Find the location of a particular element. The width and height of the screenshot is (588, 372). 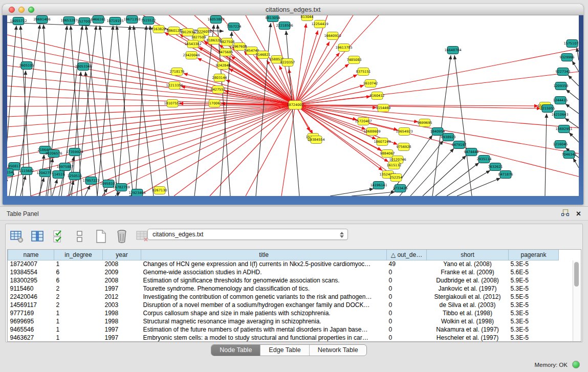

table-cell: Wolkin et al. (1998) is located at coordinates (468, 321).